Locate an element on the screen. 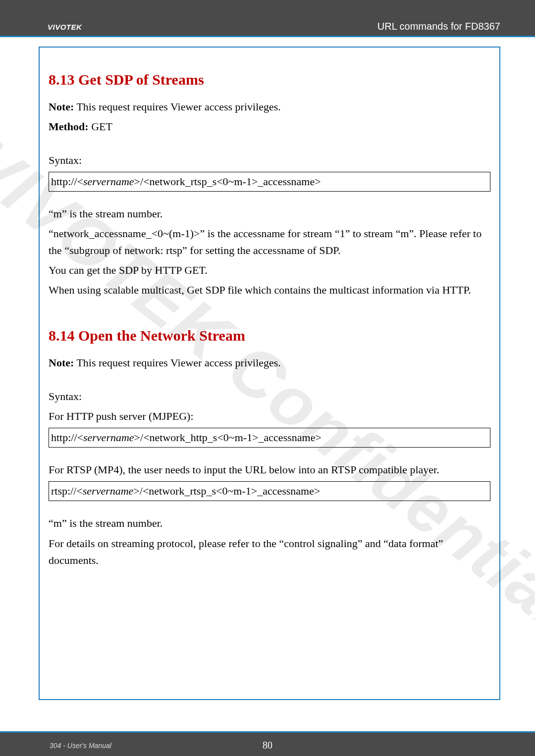 Image resolution: width=535 pixels, height=756 pixels. rtsp-label: For RTSP (MP4), the user needs to input … is located at coordinates (269, 470).